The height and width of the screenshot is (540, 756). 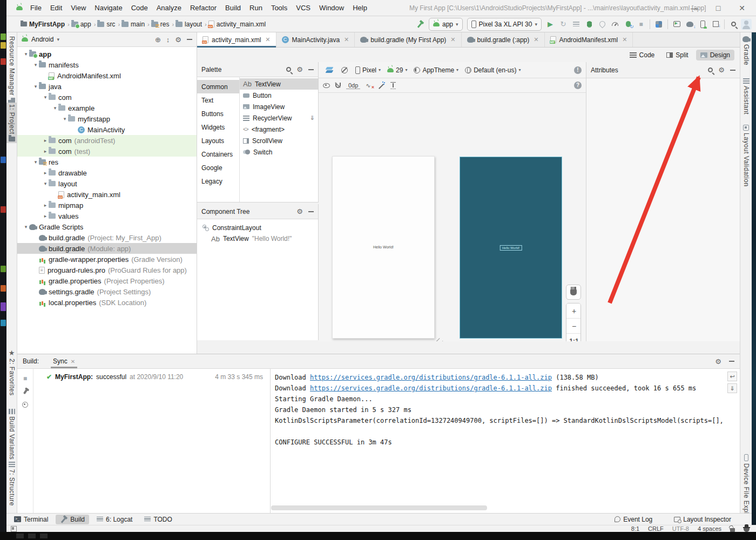 I want to click on bottom-tab-6-logcat: 6: Logcat, so click(x=114, y=519).